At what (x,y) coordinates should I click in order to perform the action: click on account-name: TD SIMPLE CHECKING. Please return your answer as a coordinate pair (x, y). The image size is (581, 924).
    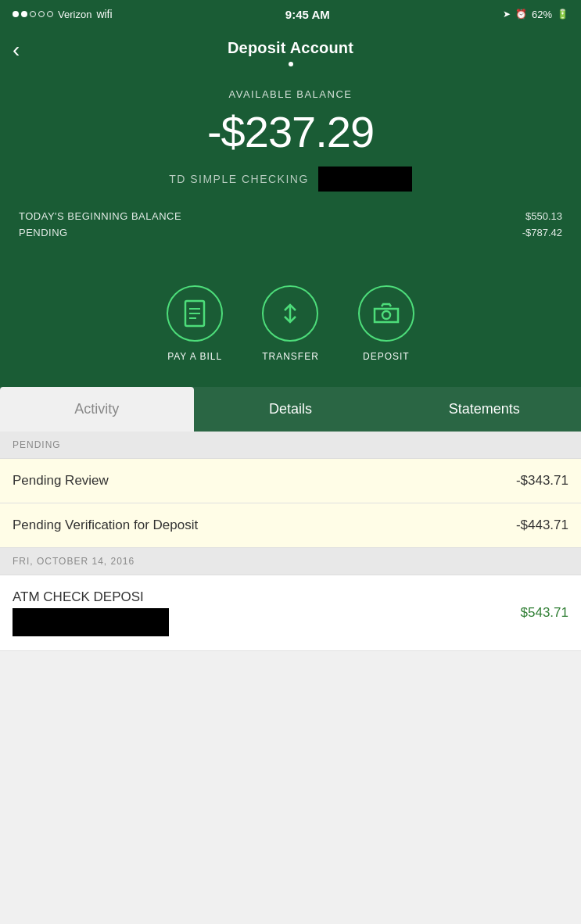
    Looking at the image, I should click on (239, 179).